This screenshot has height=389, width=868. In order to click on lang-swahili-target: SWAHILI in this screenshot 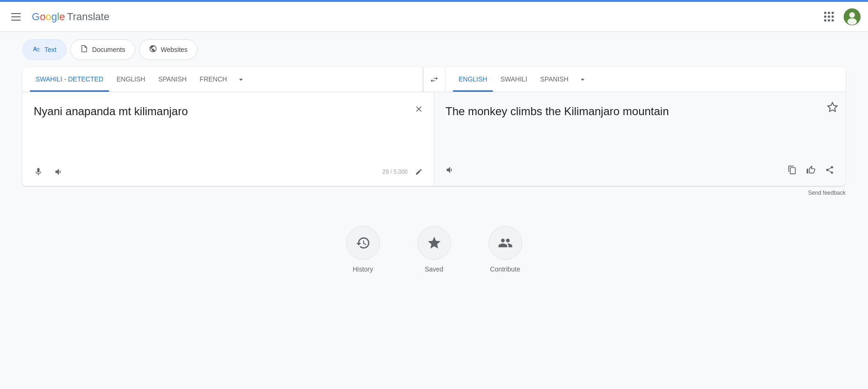, I will do `click(514, 80)`.